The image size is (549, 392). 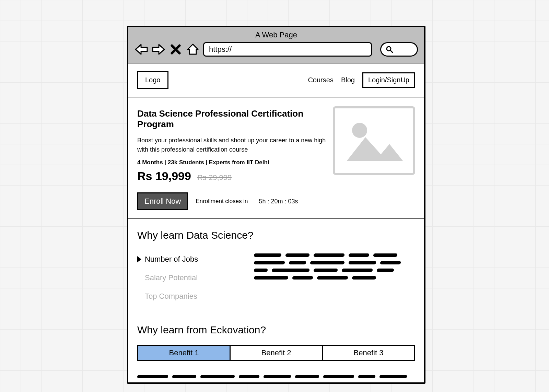 What do you see at coordinates (163, 201) in the screenshot?
I see `enroll-button: Enroll Now` at bounding box center [163, 201].